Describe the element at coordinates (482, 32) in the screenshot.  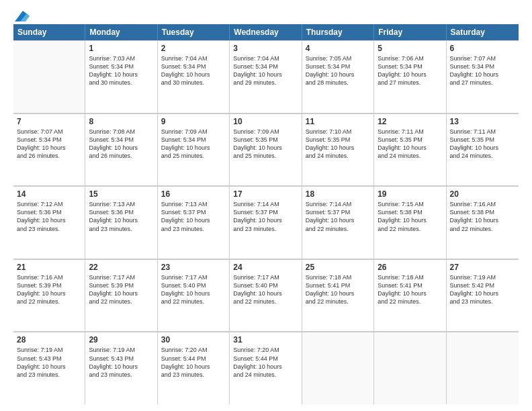
I see `header-day-saturday: Saturday` at that location.